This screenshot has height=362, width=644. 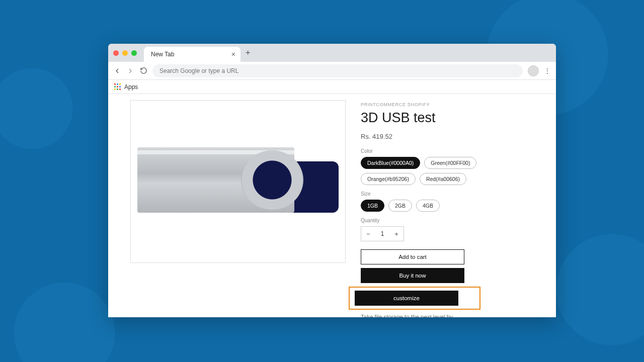 I want to click on buy-now-button: Buy it now, so click(x=413, y=276).